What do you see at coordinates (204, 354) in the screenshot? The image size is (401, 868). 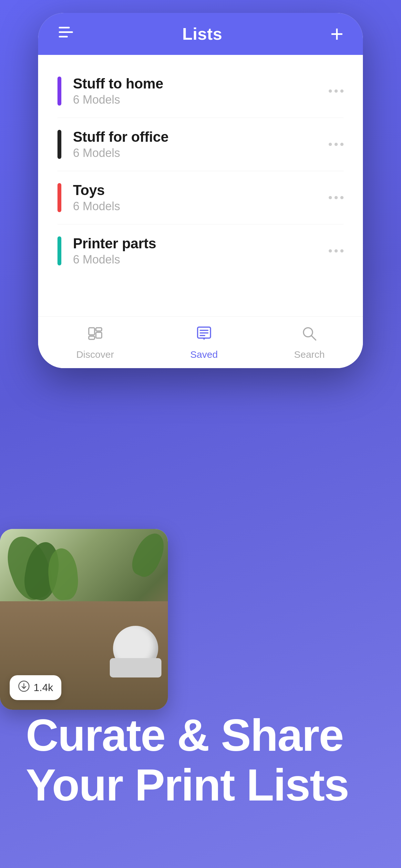 I see `nav-label-saved: Saved` at bounding box center [204, 354].